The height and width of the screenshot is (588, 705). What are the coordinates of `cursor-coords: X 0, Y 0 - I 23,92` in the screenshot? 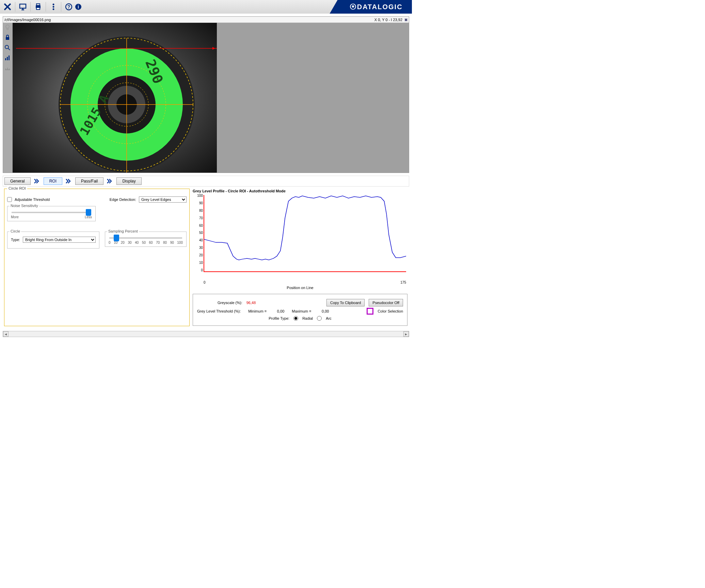 It's located at (388, 20).